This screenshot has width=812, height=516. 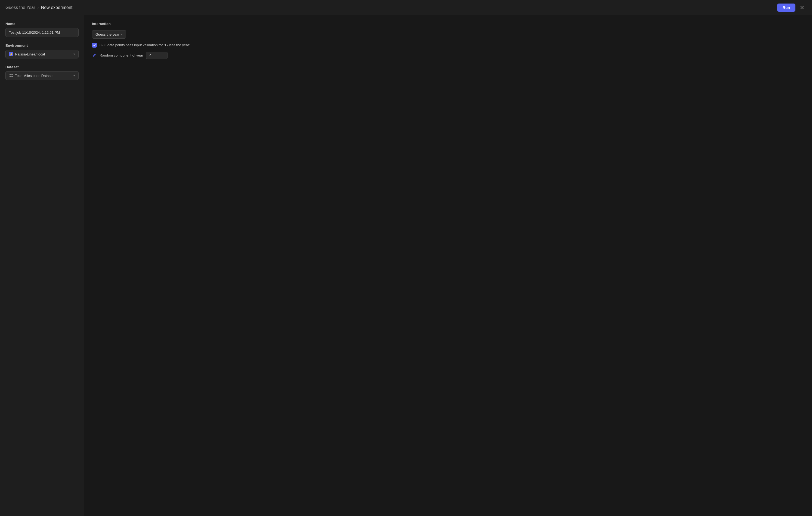 What do you see at coordinates (448, 24) in the screenshot?
I see `interaction-section-title: Interaction` at bounding box center [448, 24].